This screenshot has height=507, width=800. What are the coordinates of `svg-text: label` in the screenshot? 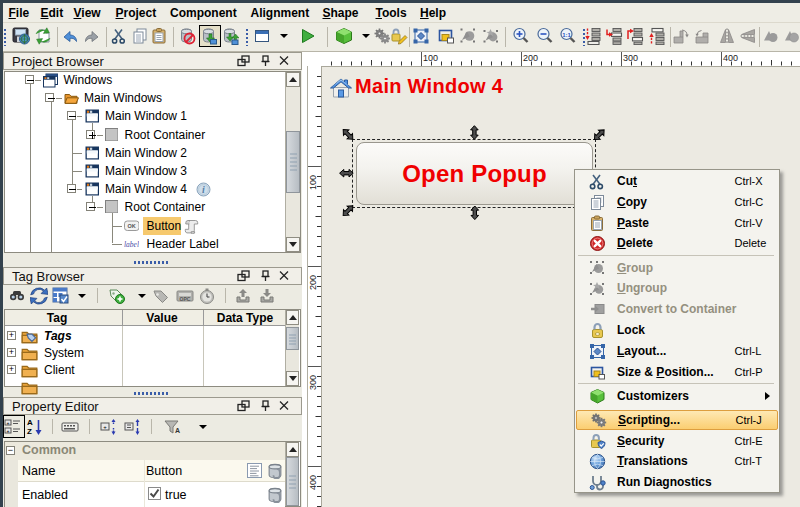 It's located at (132, 244).